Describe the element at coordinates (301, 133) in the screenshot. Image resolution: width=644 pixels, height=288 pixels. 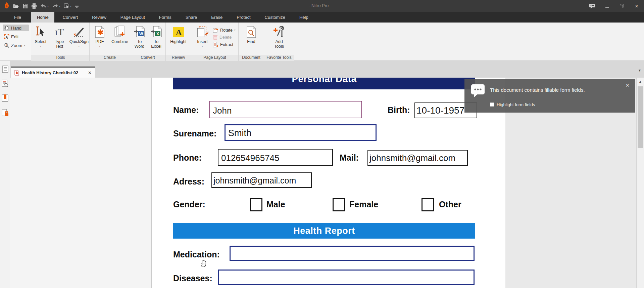
I see `surname-field: Smith` at that location.